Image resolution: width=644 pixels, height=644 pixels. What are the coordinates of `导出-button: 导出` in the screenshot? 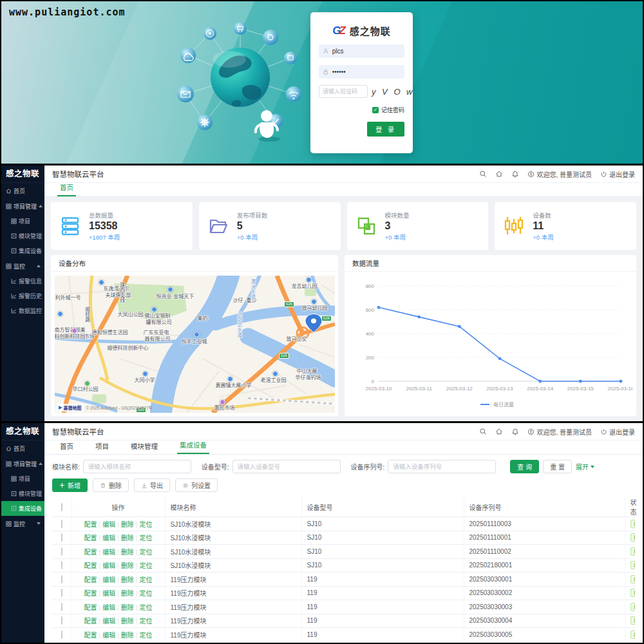 It's located at (152, 486).